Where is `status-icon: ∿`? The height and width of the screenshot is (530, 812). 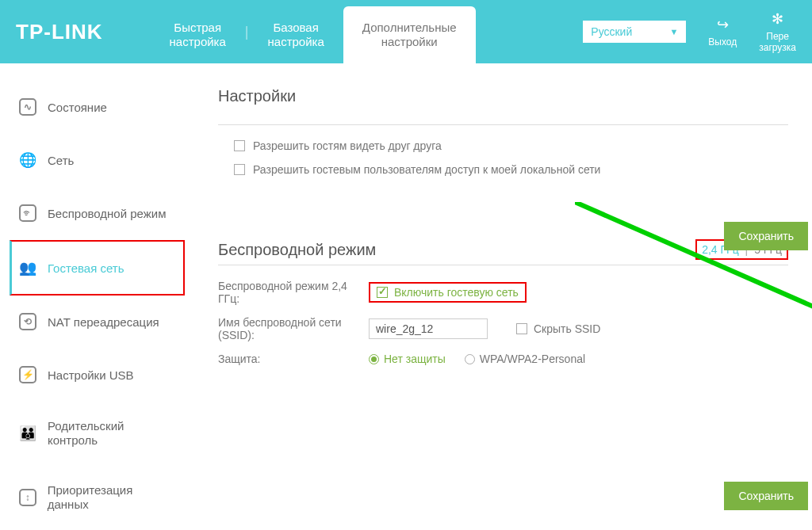
status-icon: ∿ is located at coordinates (28, 107).